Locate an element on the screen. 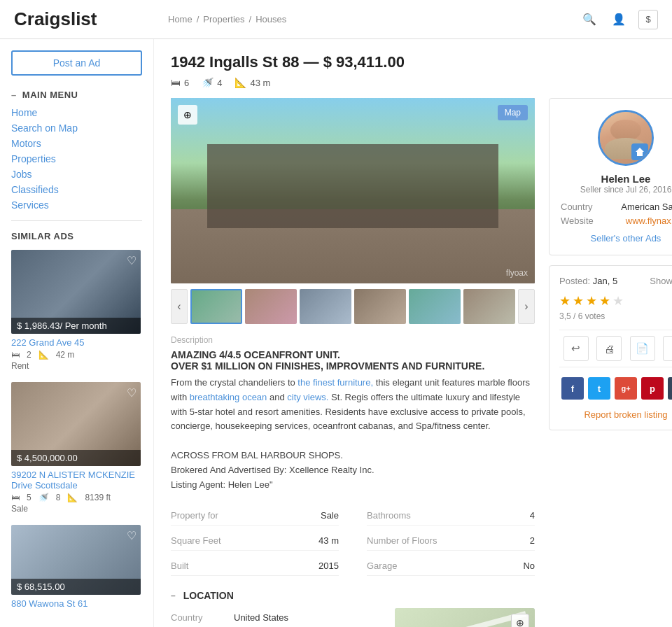 The width and height of the screenshot is (672, 627). similar-ad-1-price: $ 1,986.43/ Per month is located at coordinates (76, 326).